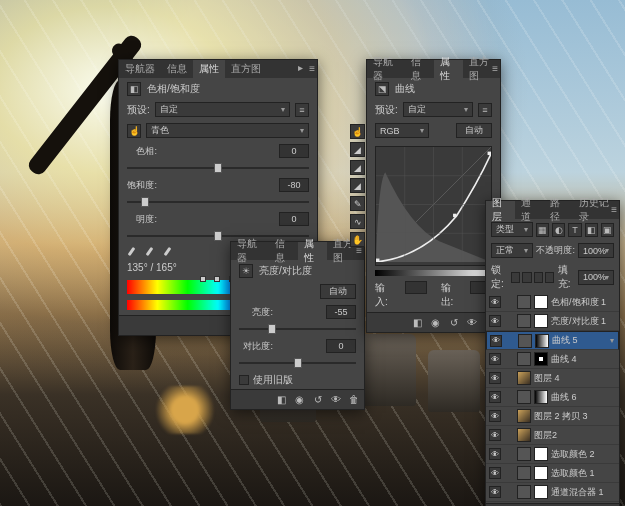 This screenshot has height=506, width=625. What do you see at coordinates (552, 360) in the screenshot?
I see `layer-row: 👁曲线 4` at bounding box center [552, 360].